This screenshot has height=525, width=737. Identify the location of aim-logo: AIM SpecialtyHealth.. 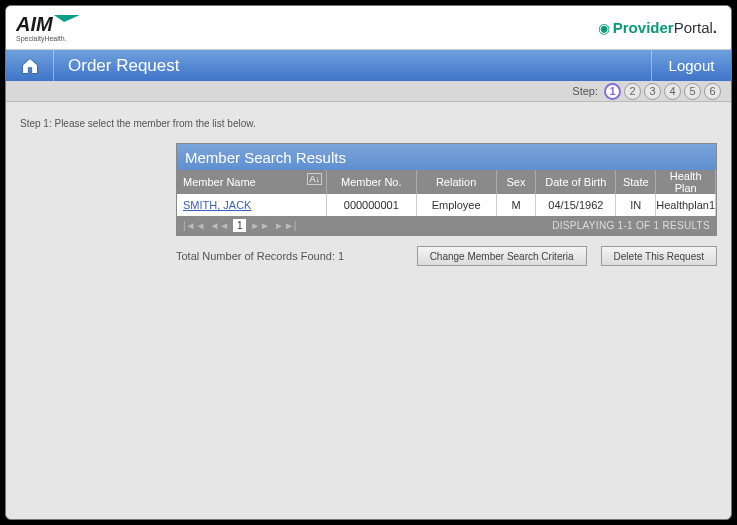
(50, 28).